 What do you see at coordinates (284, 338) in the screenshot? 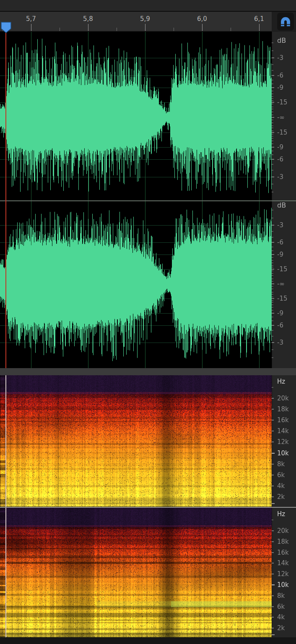
I see `scale-column` at bounding box center [284, 338].